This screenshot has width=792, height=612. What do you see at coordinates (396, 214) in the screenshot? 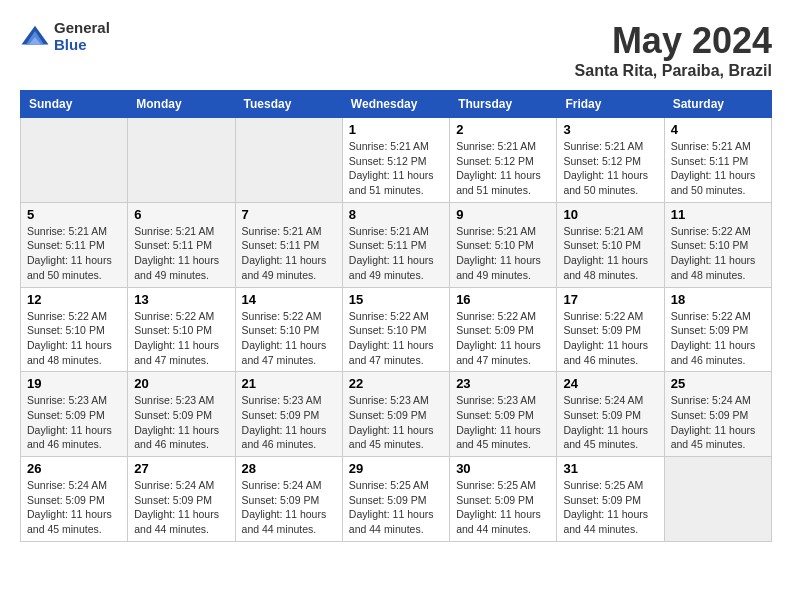
I see `day-number: 8` at bounding box center [396, 214].